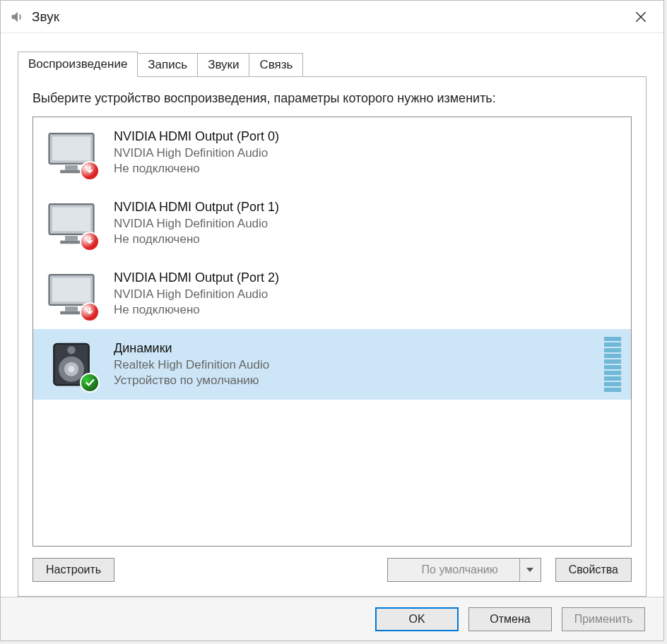 The width and height of the screenshot is (667, 644). Describe the element at coordinates (71, 364) in the screenshot. I see `speaker-icon` at that location.